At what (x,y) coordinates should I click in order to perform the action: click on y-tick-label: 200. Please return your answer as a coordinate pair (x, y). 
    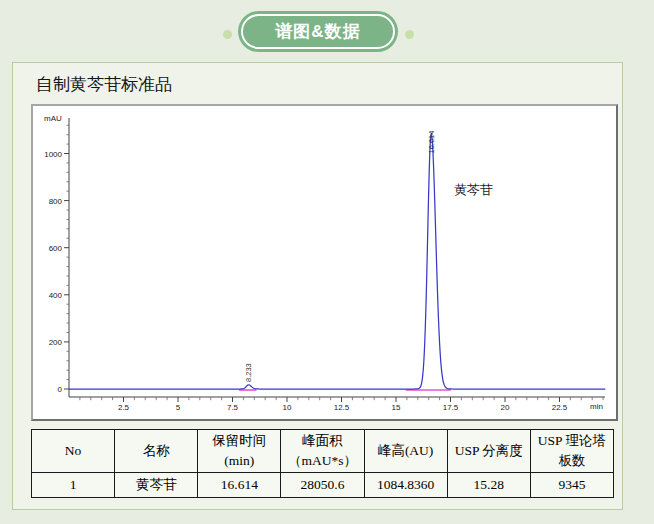
    Looking at the image, I should click on (56, 342).